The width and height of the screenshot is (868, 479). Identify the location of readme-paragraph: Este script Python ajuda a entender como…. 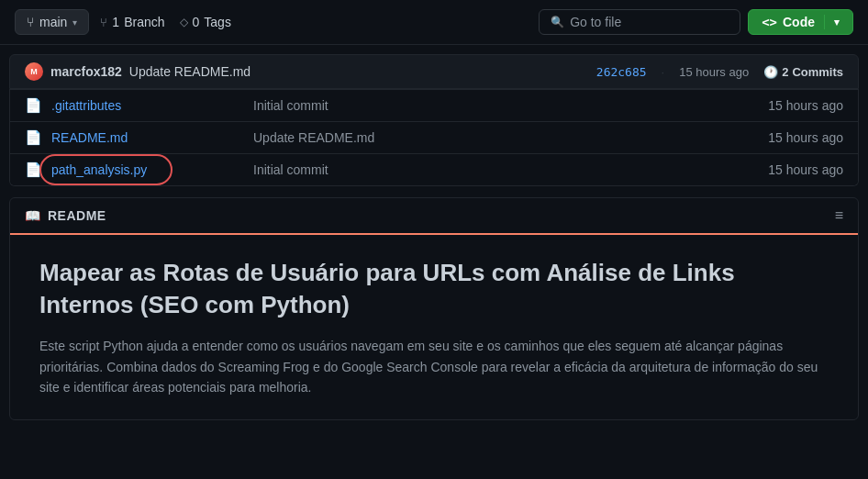
(434, 367).